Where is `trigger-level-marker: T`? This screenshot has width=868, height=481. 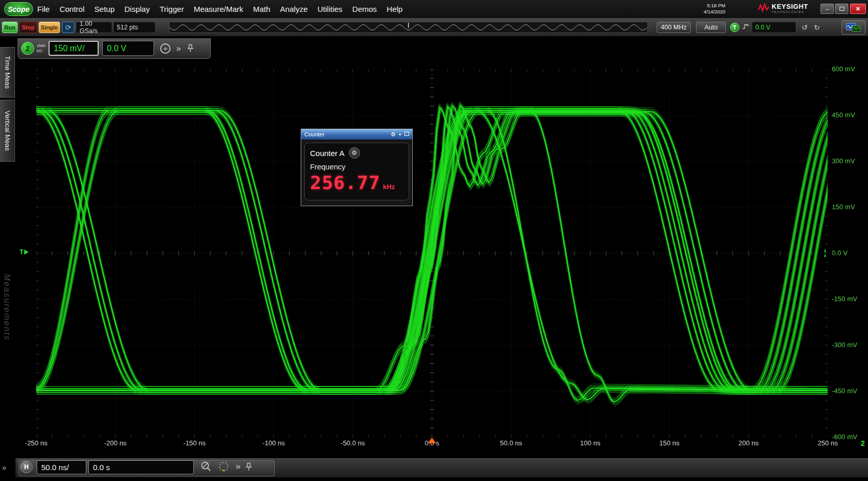
trigger-level-marker: T is located at coordinates (24, 252).